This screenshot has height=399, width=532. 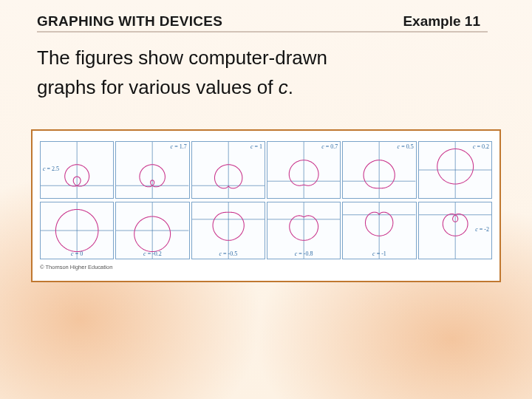 I want to click on chart-cell: c = 0, so click(x=77, y=231).